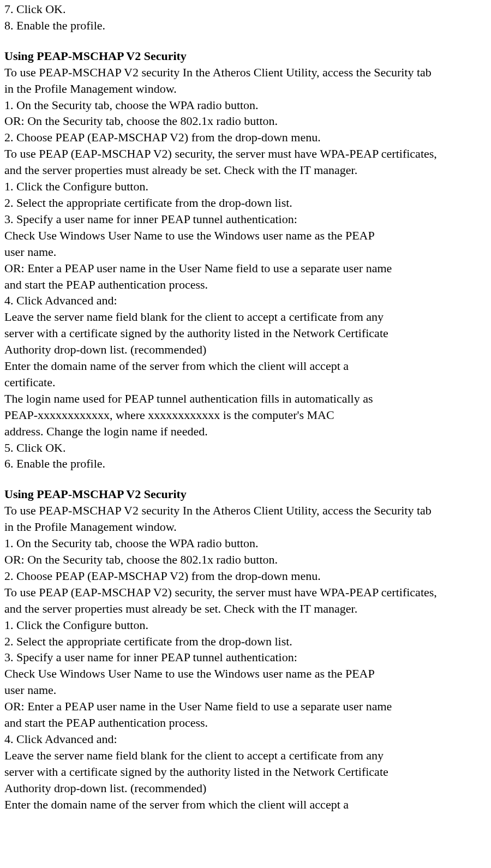 The width and height of the screenshot is (491, 868). Describe the element at coordinates (246, 26) in the screenshot. I see `body-line: 8. Enable the profile.` at that location.